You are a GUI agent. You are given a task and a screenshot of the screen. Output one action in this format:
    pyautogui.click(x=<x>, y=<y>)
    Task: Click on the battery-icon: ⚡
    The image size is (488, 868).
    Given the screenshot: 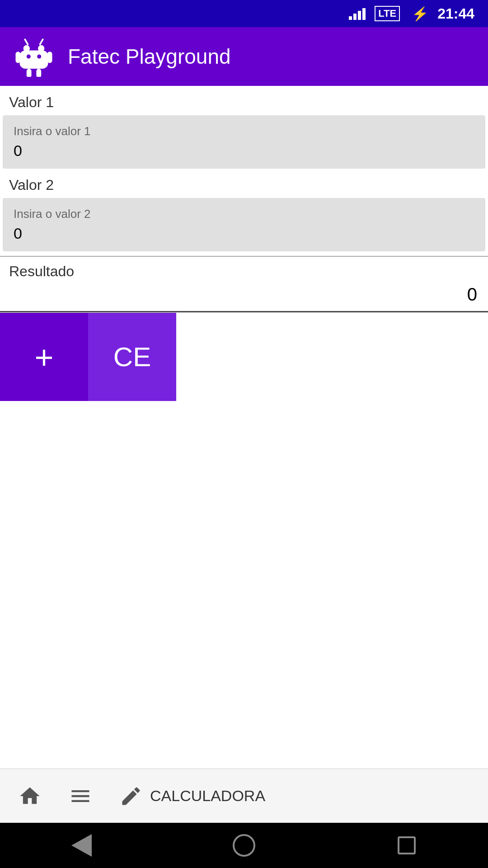 What is the action you would take?
    pyautogui.click(x=420, y=14)
    